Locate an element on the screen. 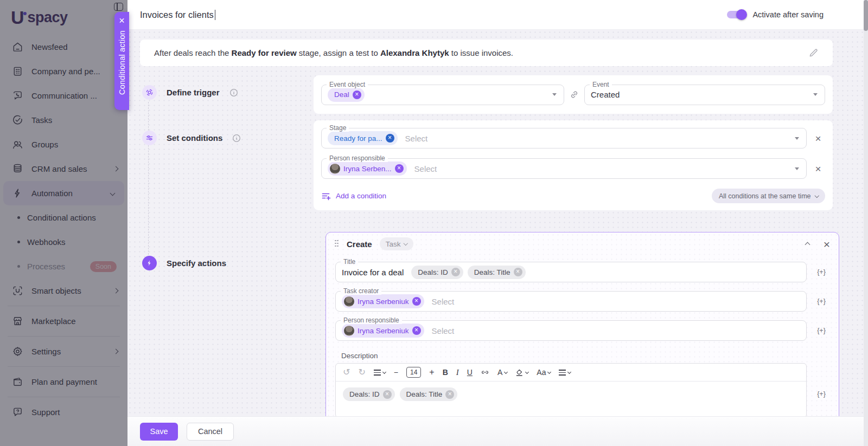 This screenshot has width=868, height=446. highlight-color-dropdown is located at coordinates (522, 373).